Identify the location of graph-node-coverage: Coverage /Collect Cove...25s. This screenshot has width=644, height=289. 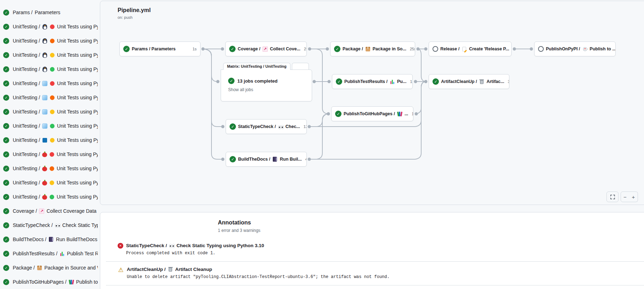
(266, 49).